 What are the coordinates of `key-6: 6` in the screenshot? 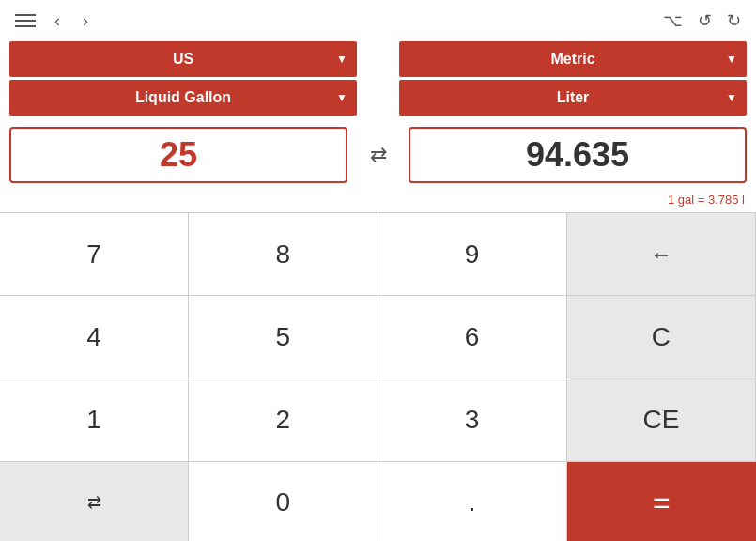 It's located at (473, 337).